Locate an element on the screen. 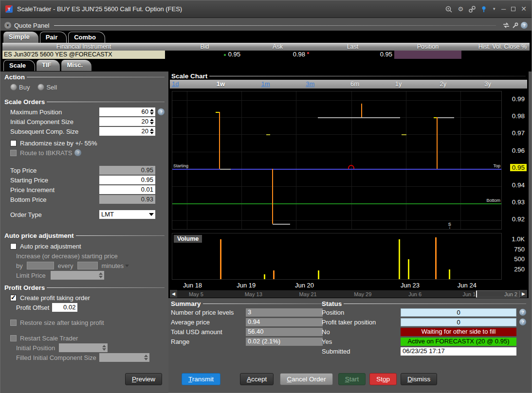 The image size is (532, 393). scrollbar-date: May 13 is located at coordinates (254, 294).